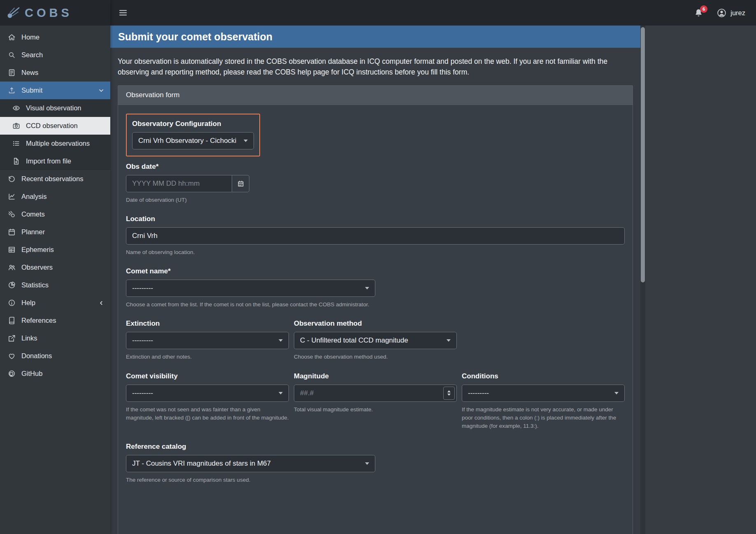 The height and width of the screenshot is (534, 756). What do you see at coordinates (55, 37) in the screenshot?
I see `sidebar-item-home: Home` at bounding box center [55, 37].